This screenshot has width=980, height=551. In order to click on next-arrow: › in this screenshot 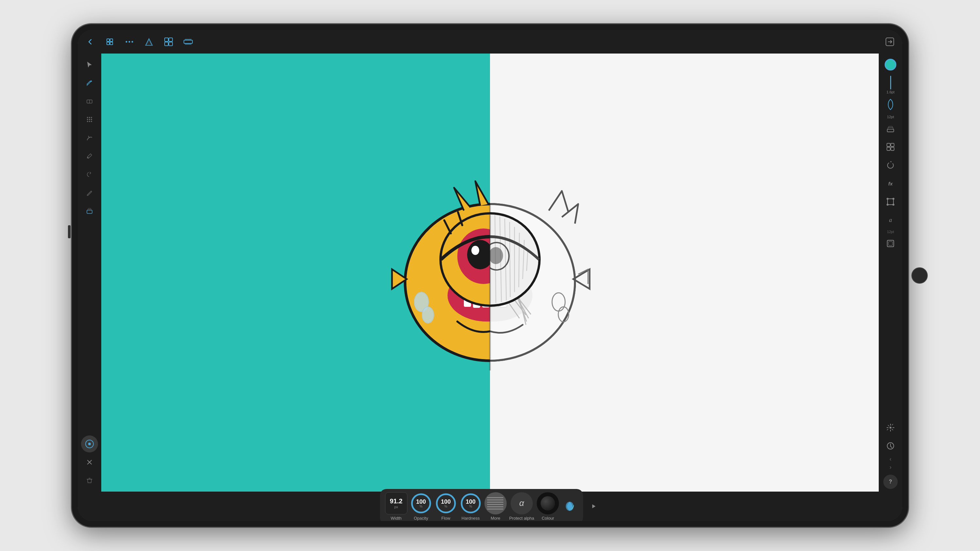, I will do `click(890, 467)`.